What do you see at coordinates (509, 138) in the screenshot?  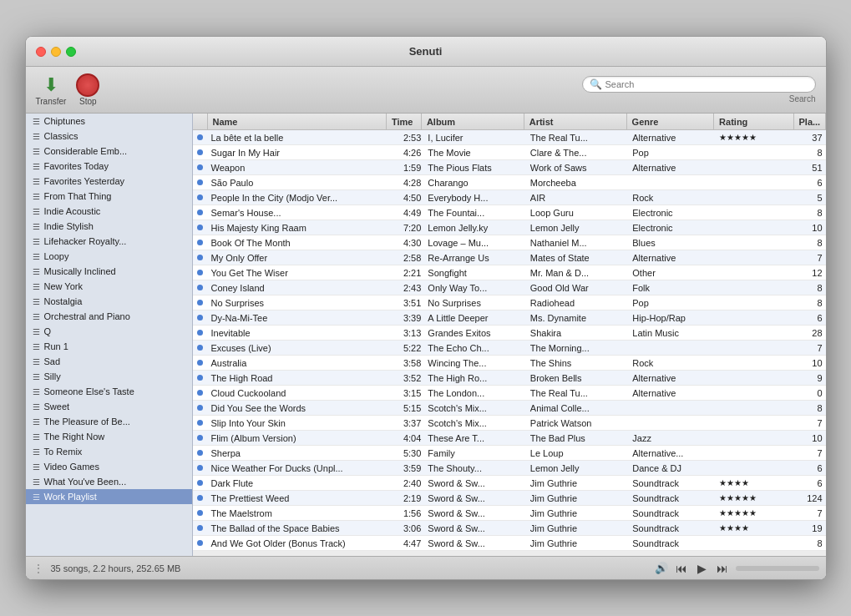 I see `table-row: La bête et la belle 2:53 I, Lucifer The …` at bounding box center [509, 138].